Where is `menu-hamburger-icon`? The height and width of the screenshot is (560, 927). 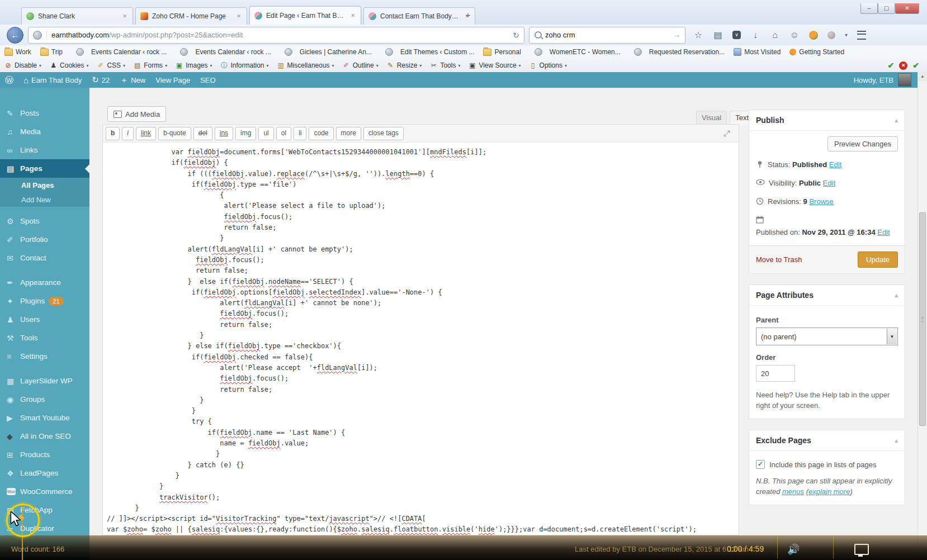
menu-hamburger-icon is located at coordinates (862, 35).